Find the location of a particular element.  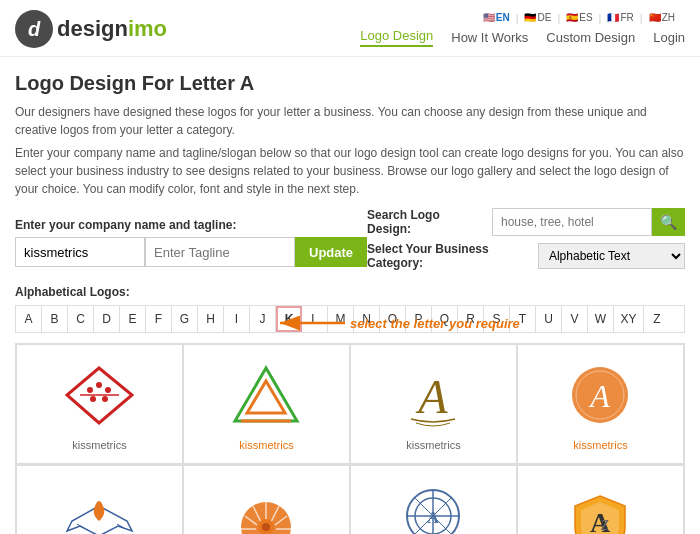

letter-P: P is located at coordinates (419, 319).